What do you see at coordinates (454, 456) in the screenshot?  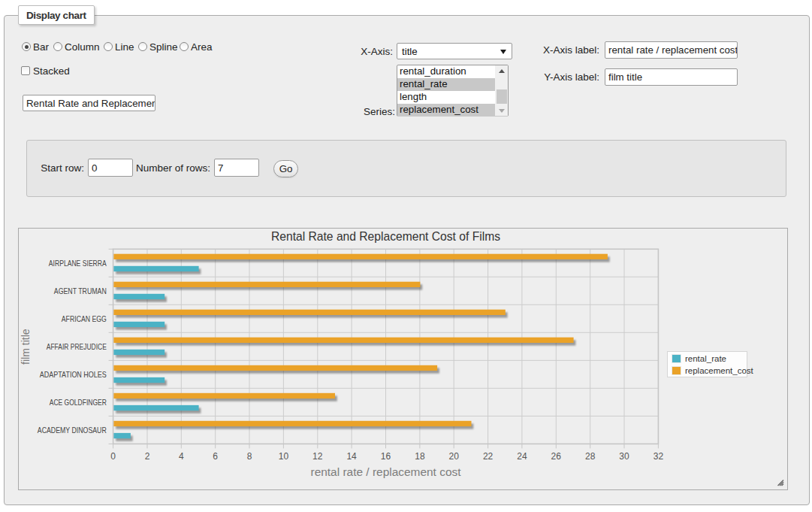 I see `svg-text: 20` at bounding box center [454, 456].